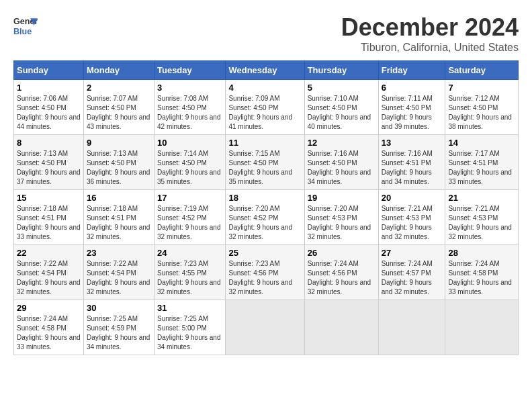 This screenshot has height=411, width=532. I want to click on col-header-sunday: Sunday, so click(49, 71).